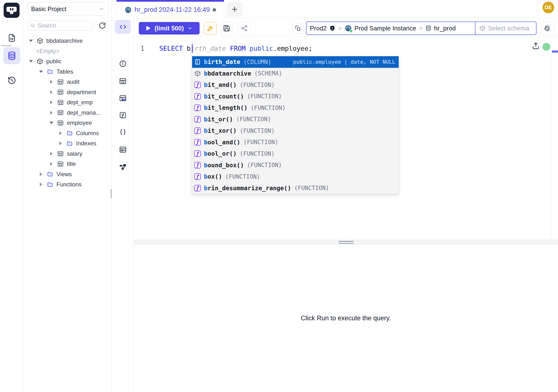 The height and width of the screenshot is (392, 558). I want to click on suggest-kind: (FUNCTION), so click(265, 165).